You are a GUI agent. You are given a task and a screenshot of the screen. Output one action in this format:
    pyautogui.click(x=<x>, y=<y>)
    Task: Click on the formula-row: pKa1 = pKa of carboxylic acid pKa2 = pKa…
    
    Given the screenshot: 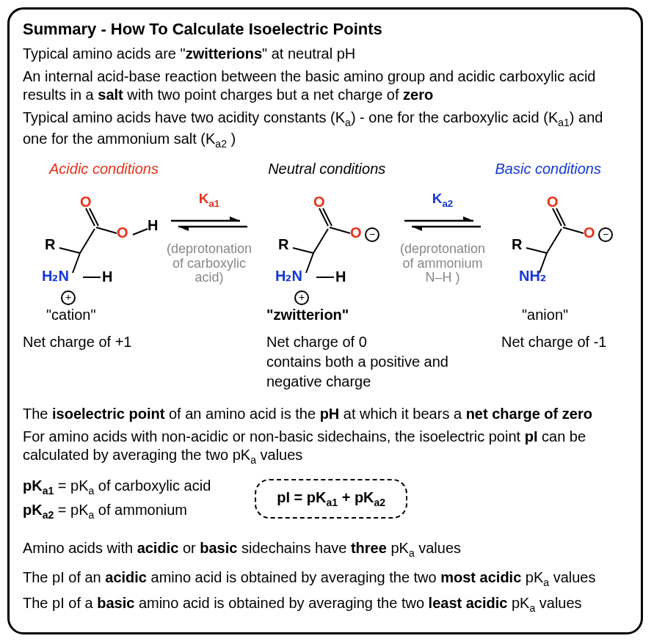 What is the action you would take?
    pyautogui.click(x=325, y=499)
    